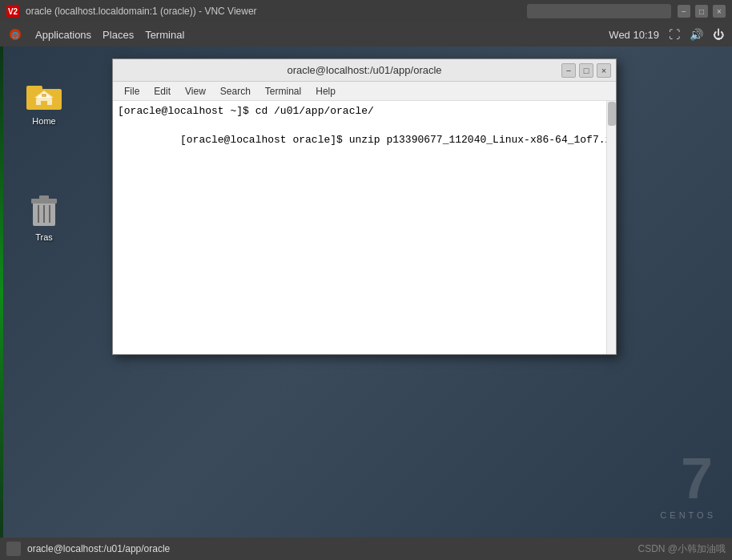 Image resolution: width=732 pixels, height=560 pixels. Describe the element at coordinates (14, 549) in the screenshot. I see `bottom-bar-app-icon` at that location.